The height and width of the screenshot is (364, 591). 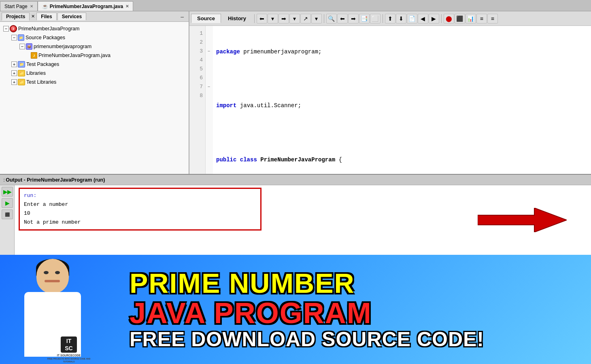 What do you see at coordinates (7, 192) in the screenshot?
I see `output-run-button: ▶▶` at bounding box center [7, 192].